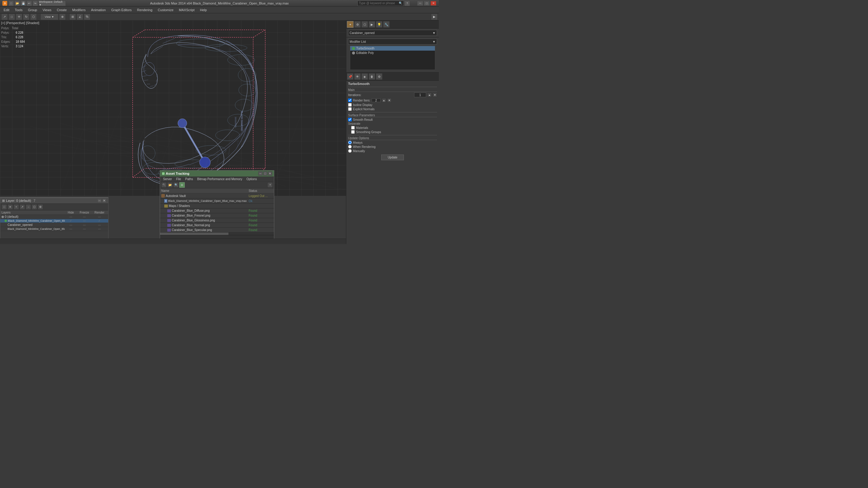  Describe the element at coordinates (434, 17) in the screenshot. I see `render-btn: ▶` at that location.